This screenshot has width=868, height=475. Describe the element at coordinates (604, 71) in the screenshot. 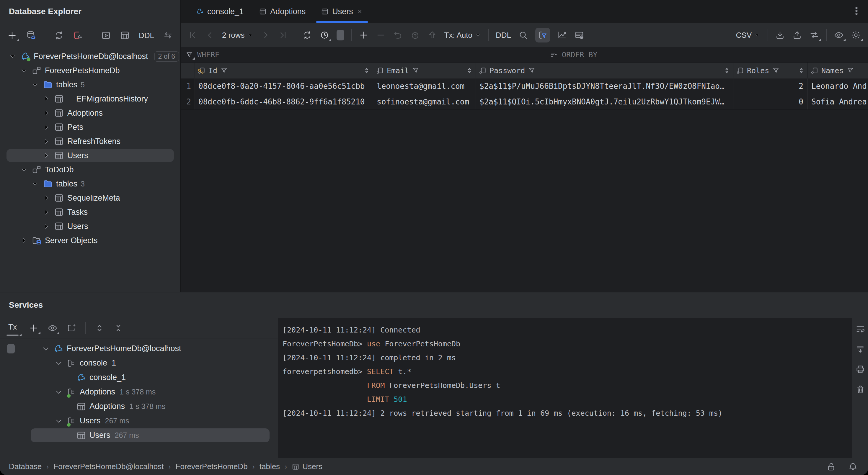

I see `column-header-password: Password` at that location.